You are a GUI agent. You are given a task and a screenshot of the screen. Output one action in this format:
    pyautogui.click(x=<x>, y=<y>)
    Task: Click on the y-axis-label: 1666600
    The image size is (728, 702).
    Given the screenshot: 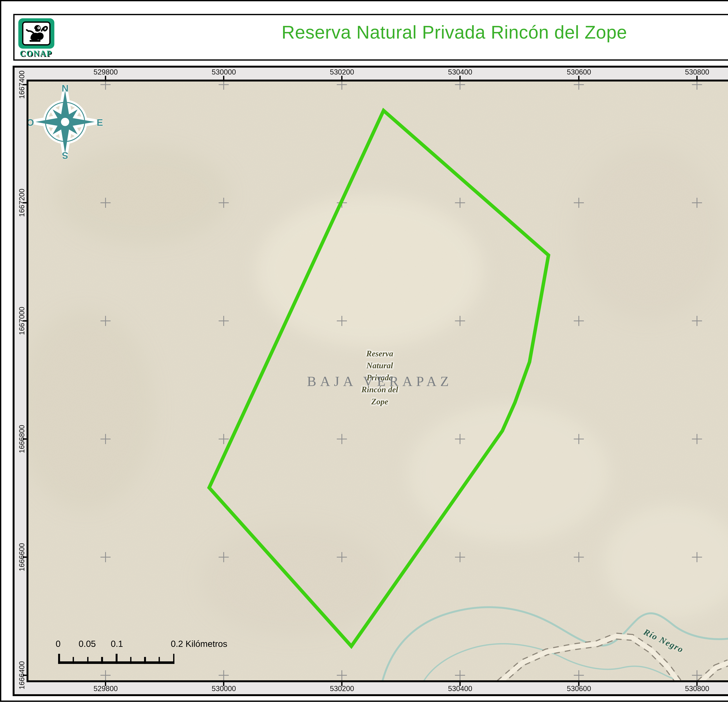 What is the action you would take?
    pyautogui.click(x=22, y=557)
    